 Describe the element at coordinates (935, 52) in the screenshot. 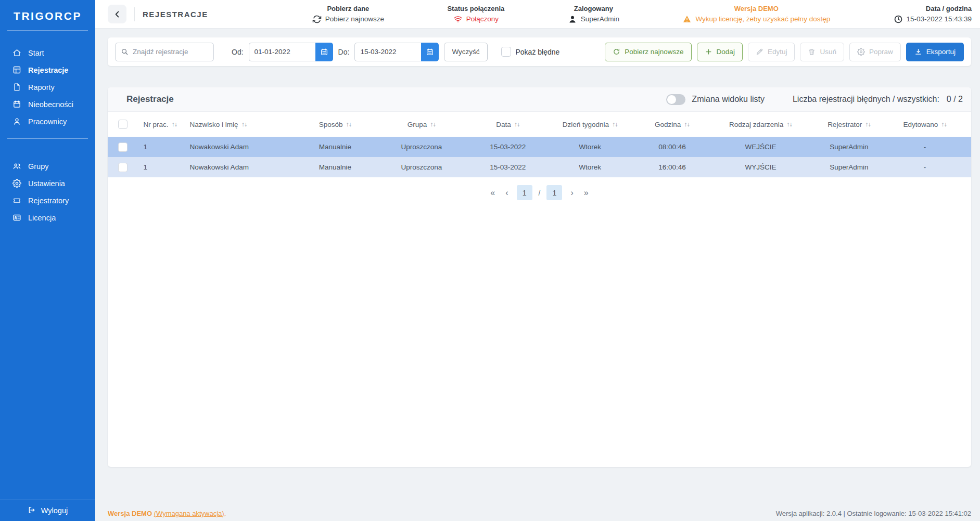

I see `export-button: Eksportuj` at that location.